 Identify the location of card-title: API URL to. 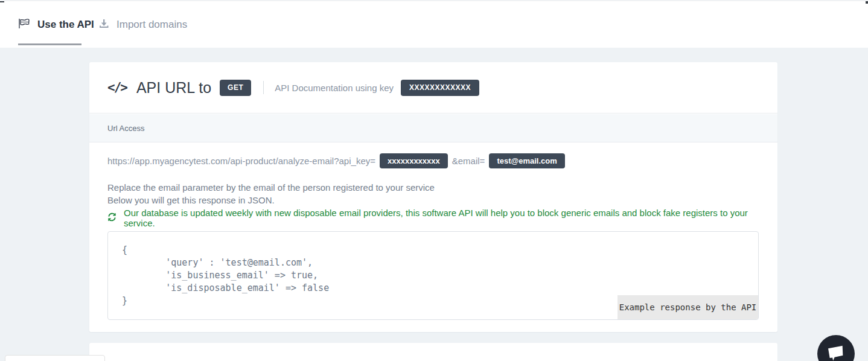
(174, 88).